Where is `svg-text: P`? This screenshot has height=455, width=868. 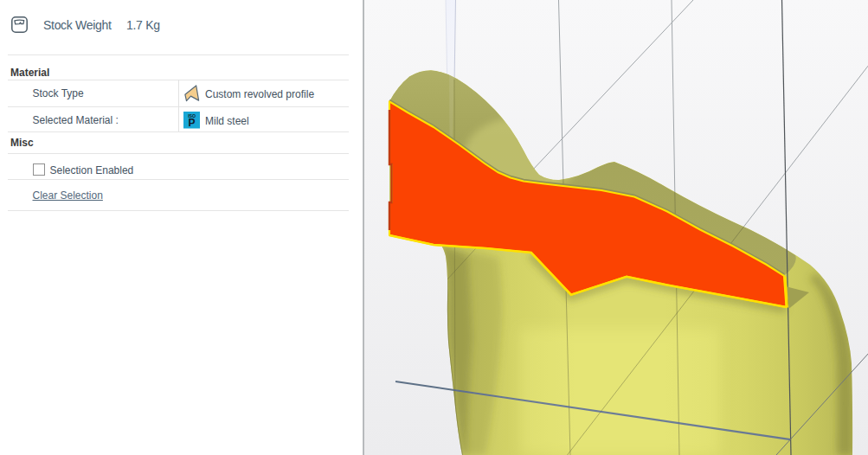
svg-text: P is located at coordinates (191, 123).